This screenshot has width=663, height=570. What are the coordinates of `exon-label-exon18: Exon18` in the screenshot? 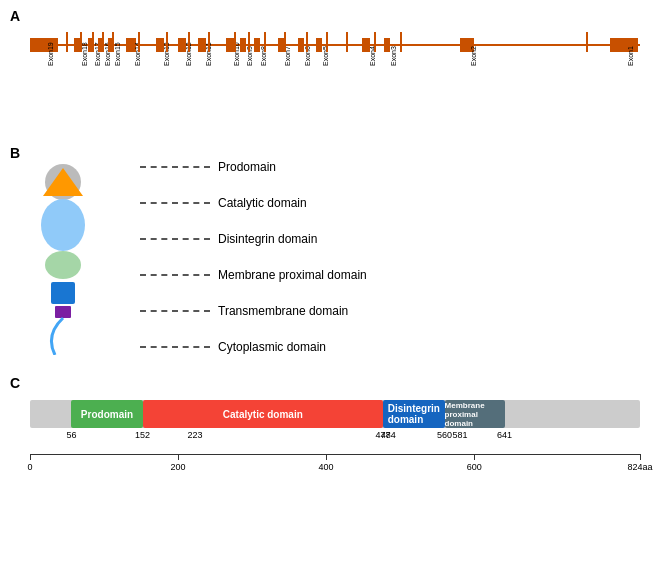 It's located at (84, 54).